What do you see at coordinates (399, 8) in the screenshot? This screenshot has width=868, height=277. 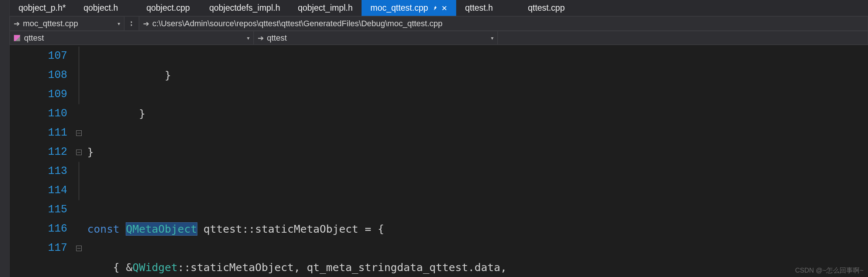 I see `tab-label: moc_qttest.cpp` at bounding box center [399, 8].